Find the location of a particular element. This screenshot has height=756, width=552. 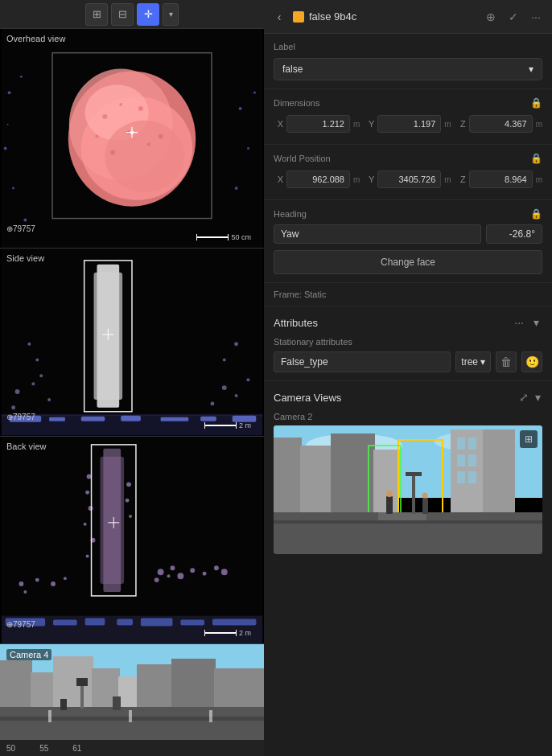

back-scale: 2 m is located at coordinates (228, 633).